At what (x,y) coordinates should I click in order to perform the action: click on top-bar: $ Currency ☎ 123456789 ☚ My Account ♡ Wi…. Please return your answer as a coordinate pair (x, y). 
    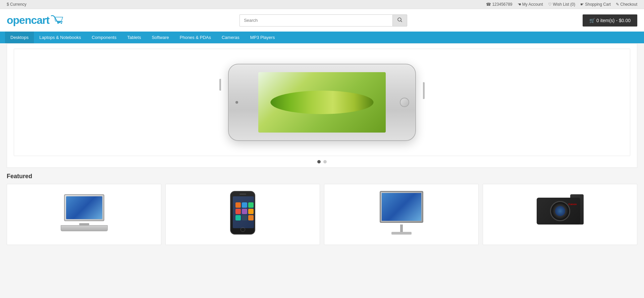
    Looking at the image, I should click on (322, 5).